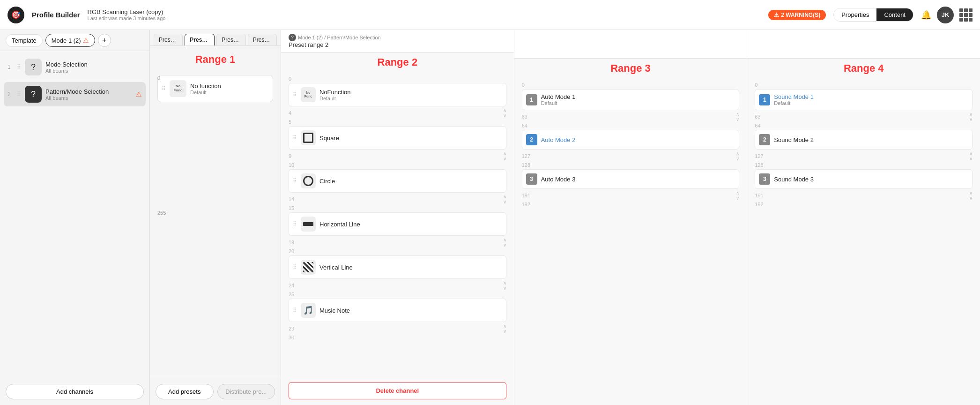 Image resolution: width=980 pixels, height=405 pixels. Describe the element at coordinates (505, 326) in the screenshot. I see `up-29: ∧` at that location.